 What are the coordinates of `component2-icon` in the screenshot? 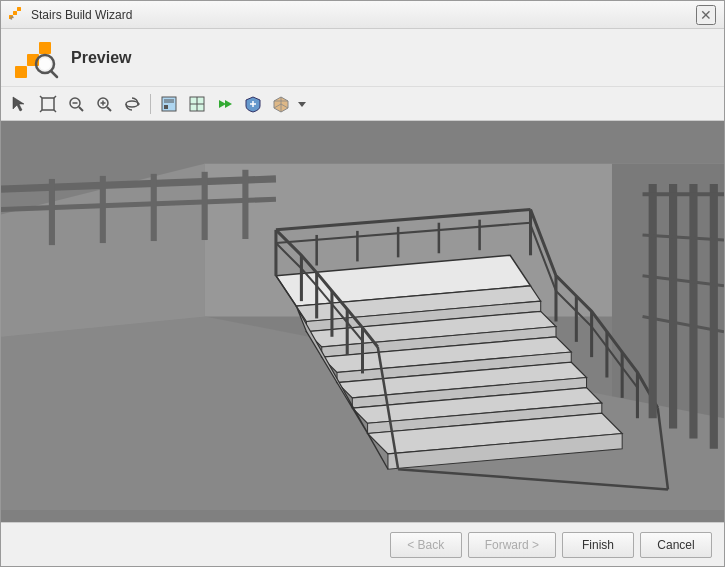 It's located at (197, 104).